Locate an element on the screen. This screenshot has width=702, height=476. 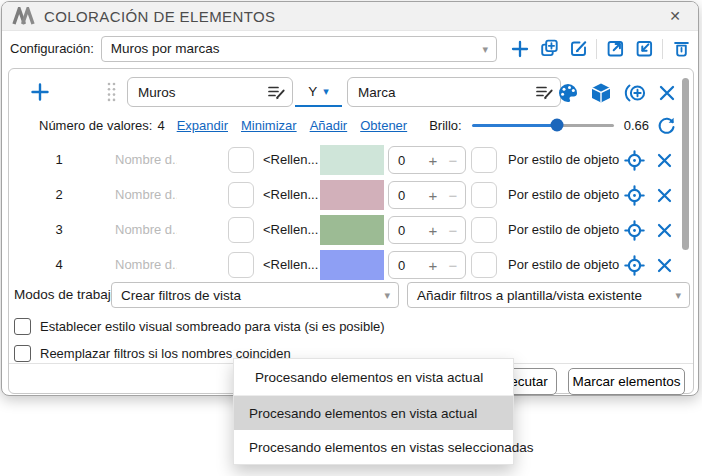
value-row: 1 Nombre d... <Rellen... 0 + − Por estil… is located at coordinates (351, 160).